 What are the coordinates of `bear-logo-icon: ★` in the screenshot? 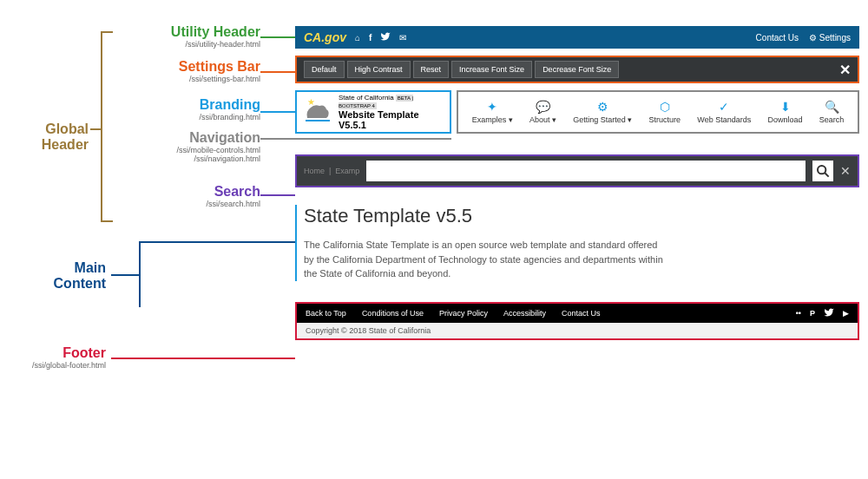 It's located at (318, 112).